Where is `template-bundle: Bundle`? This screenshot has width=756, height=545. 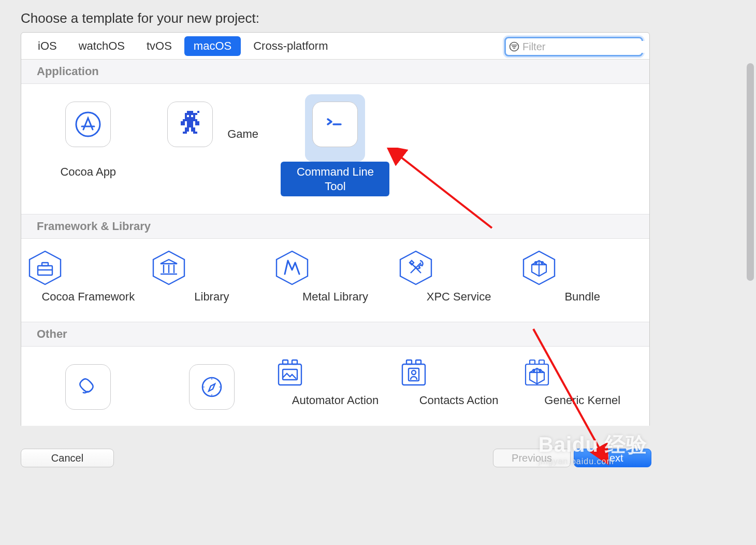
template-bundle: Bundle is located at coordinates (582, 278).